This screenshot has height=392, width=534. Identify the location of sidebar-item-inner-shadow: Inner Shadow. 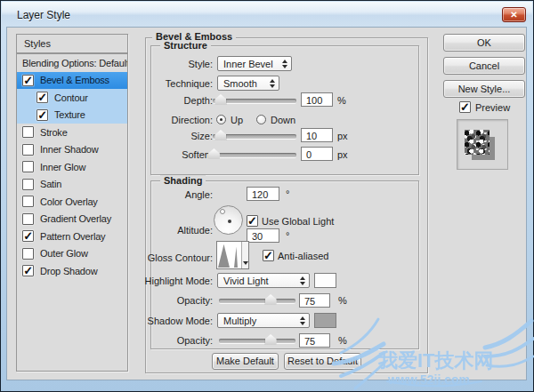
(72, 150).